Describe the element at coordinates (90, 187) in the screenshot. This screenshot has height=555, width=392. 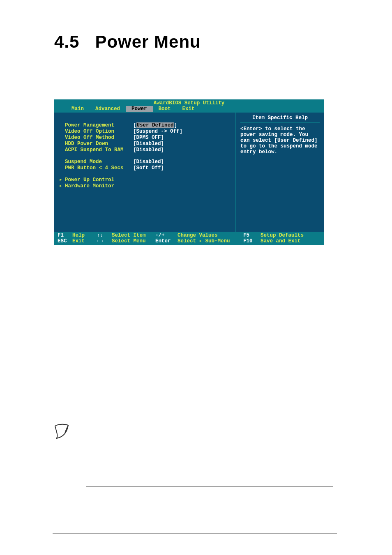
I see `submenu-label: Hardware Monitor` at that location.